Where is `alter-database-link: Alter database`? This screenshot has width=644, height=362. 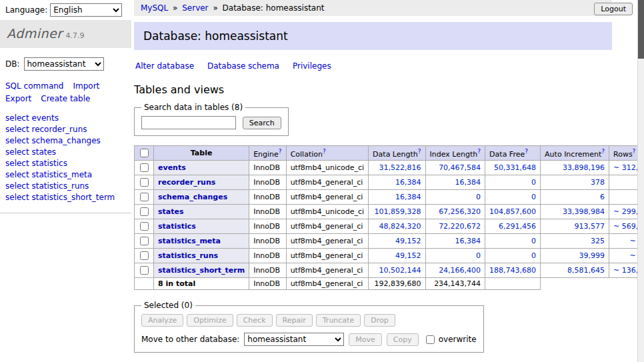 alter-database-link: Alter database is located at coordinates (165, 66).